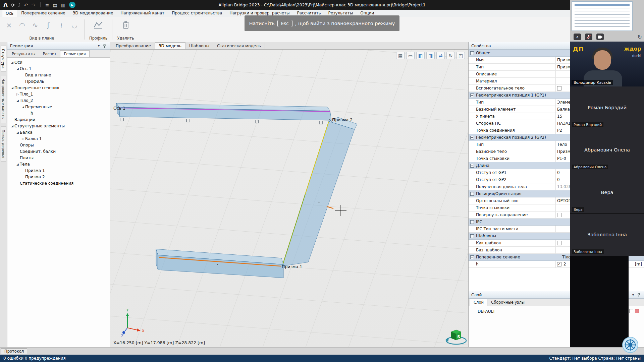 The image size is (644, 362). What do you see at coordinates (400, 56) in the screenshot?
I see `fit-view-icon: ▦` at bounding box center [400, 56].